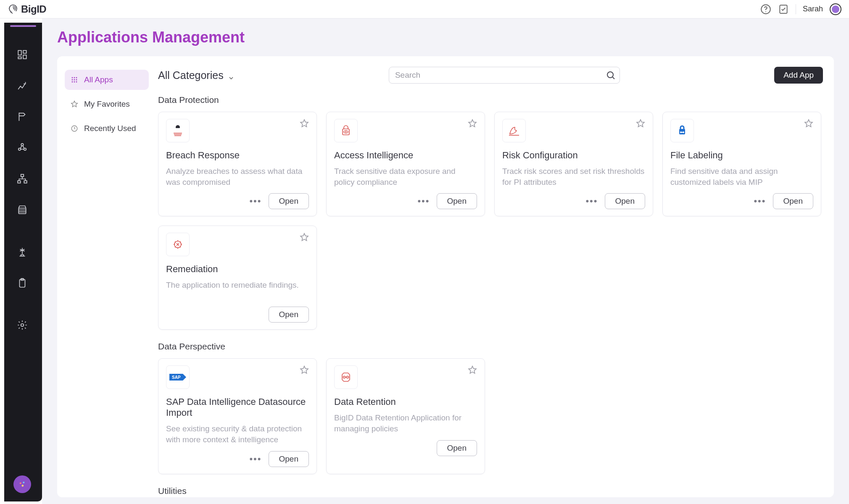  What do you see at coordinates (237, 269) in the screenshot?
I see `card-title: Remediation` at bounding box center [237, 269].